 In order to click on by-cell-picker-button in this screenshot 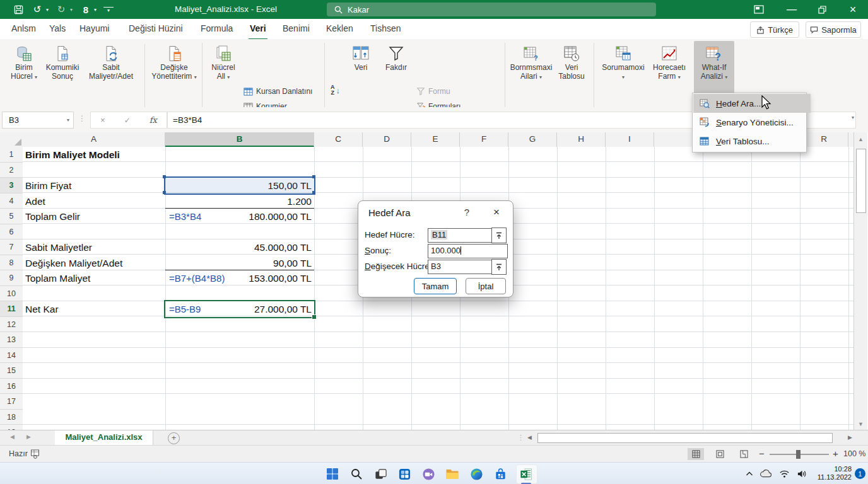, I will do `click(499, 267)`.